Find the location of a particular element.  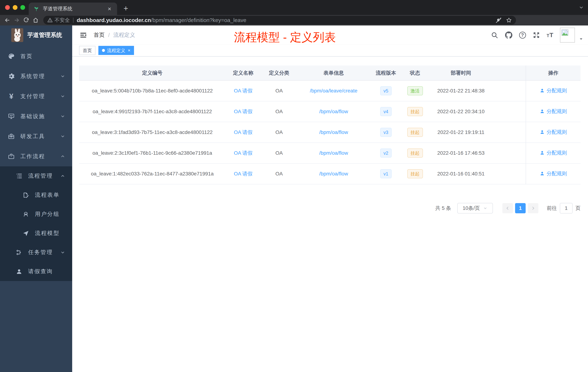

sidebar-item-workflow: 工作流程 is located at coordinates (36, 156).